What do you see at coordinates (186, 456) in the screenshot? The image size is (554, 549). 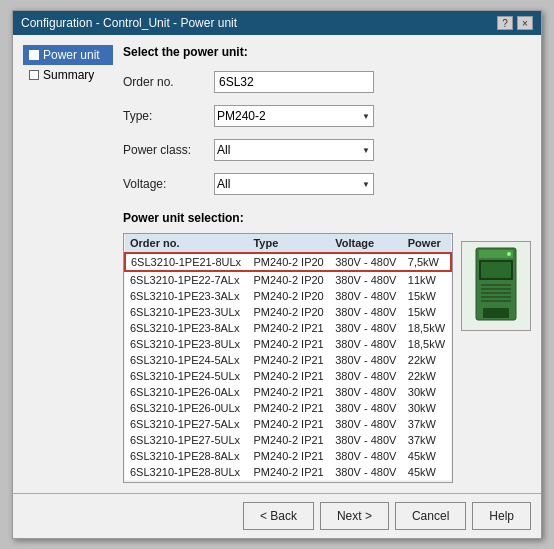 I see `cell-orderNo-12: 6SL3210-1PE28-8ALx` at bounding box center [186, 456].